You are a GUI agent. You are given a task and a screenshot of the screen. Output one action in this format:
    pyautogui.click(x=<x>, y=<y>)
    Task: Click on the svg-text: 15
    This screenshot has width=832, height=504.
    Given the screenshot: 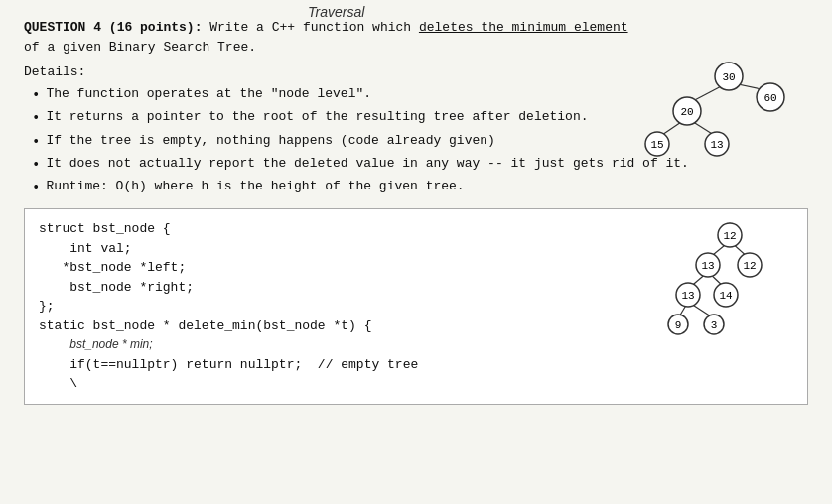 What is the action you would take?
    pyautogui.click(x=657, y=145)
    